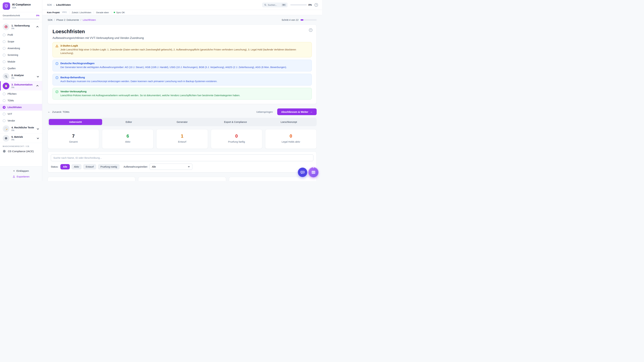 The height and width of the screenshot is (362, 644). Describe the element at coordinates (21, 55) in the screenshot. I see `sidebar-item-screening: Screening` at that location.